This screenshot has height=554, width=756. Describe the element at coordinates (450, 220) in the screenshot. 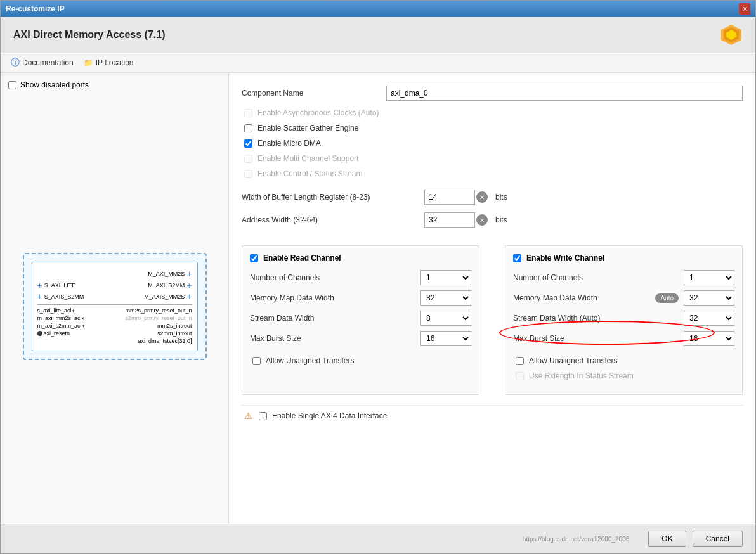

I see `address-width-input` at that location.